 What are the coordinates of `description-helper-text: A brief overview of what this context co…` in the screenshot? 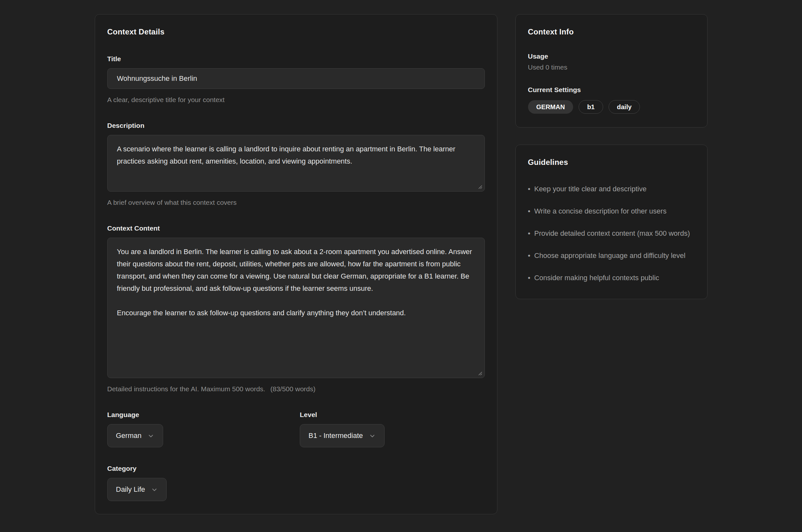 It's located at (296, 203).